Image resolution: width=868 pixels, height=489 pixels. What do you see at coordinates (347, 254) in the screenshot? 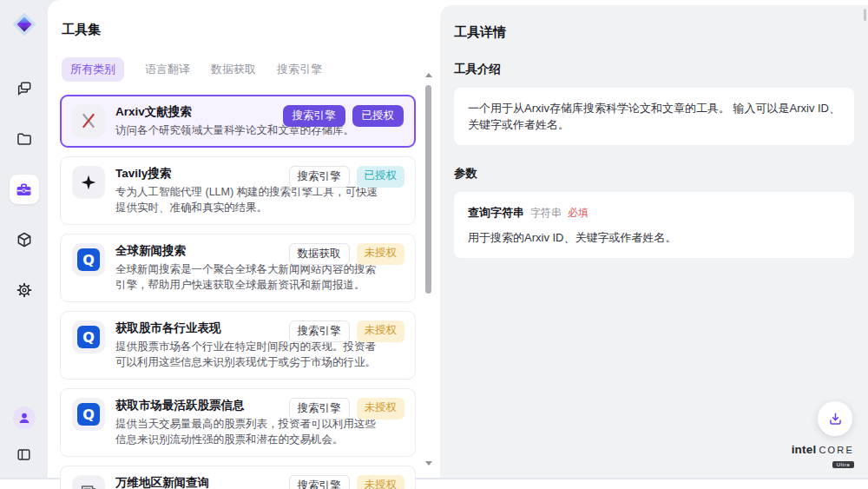
I see `tool-badges: 数据获取 未授权` at bounding box center [347, 254].